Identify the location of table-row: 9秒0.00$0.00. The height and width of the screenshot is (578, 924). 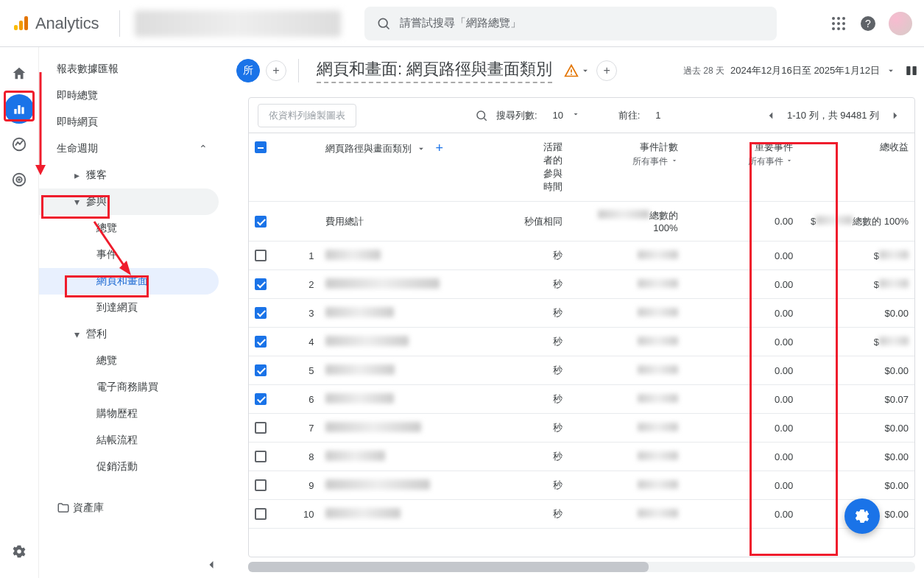
(582, 486).